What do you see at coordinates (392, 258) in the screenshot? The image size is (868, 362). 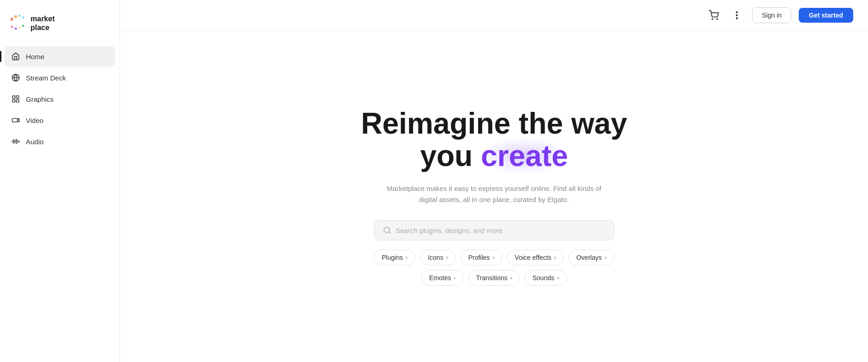 I see `tag-label: Plugins` at bounding box center [392, 258].